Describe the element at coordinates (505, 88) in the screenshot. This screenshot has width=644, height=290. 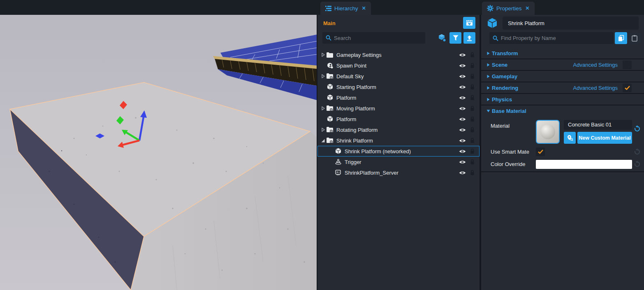
I see `section-label: Rendering` at that location.